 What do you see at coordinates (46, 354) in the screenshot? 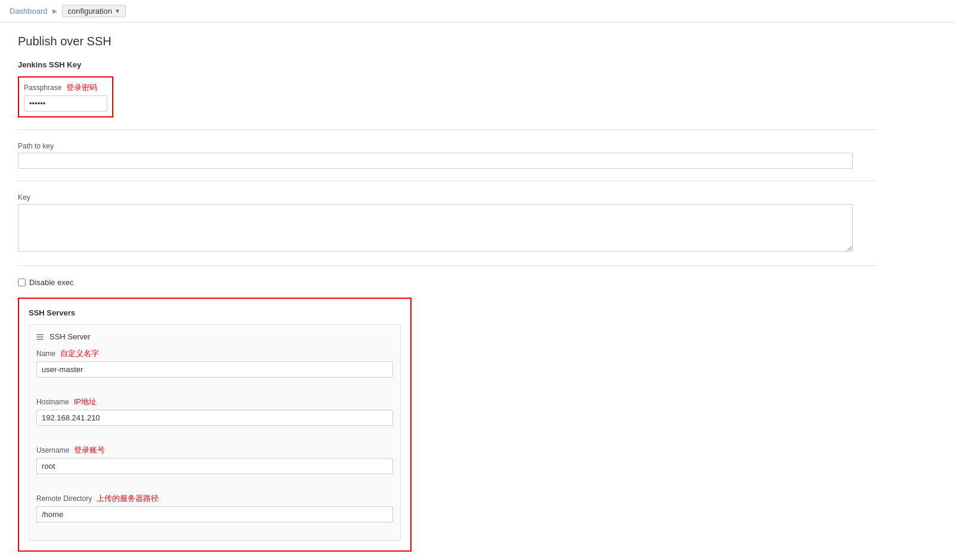
I see `server-name-label: Name` at bounding box center [46, 354].